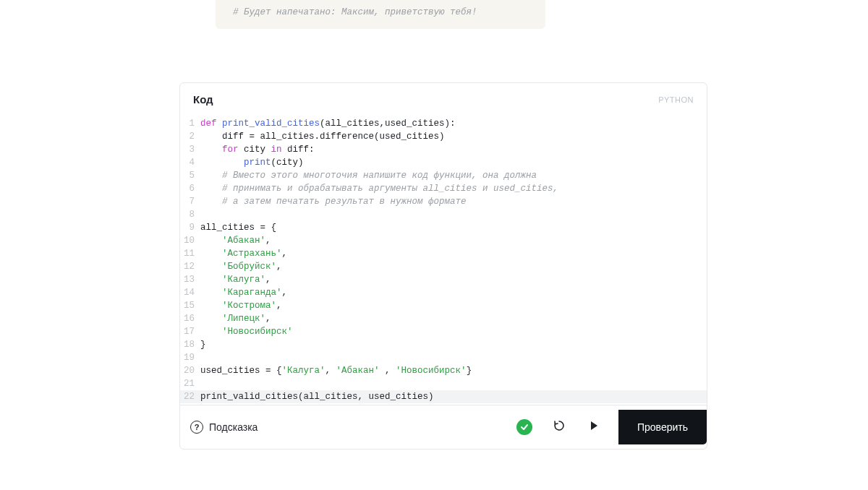  What do you see at coordinates (454, 176) in the screenshot?
I see `line-content: # Вместо этого многоточия напишите код ф…` at bounding box center [454, 176].